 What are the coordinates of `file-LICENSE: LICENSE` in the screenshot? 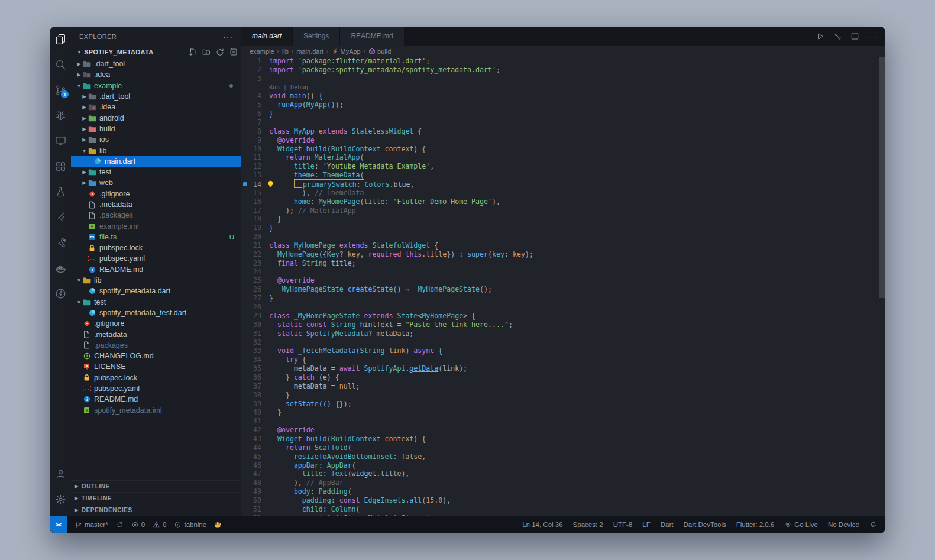 It's located at (156, 367).